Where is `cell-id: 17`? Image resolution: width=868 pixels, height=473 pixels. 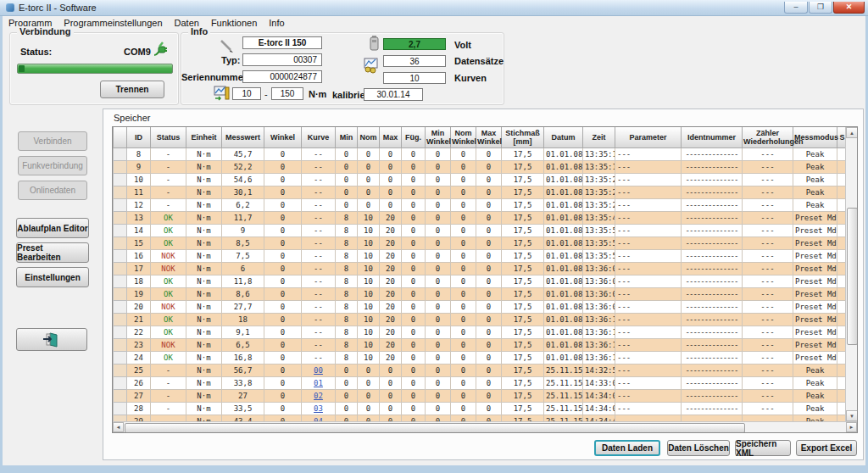 cell-id: 17 is located at coordinates (139, 270).